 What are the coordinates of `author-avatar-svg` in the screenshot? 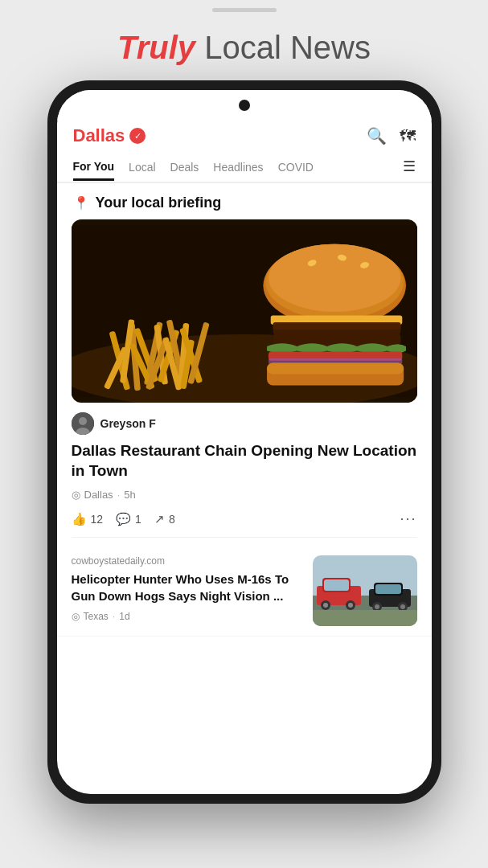 It's located at (83, 424).